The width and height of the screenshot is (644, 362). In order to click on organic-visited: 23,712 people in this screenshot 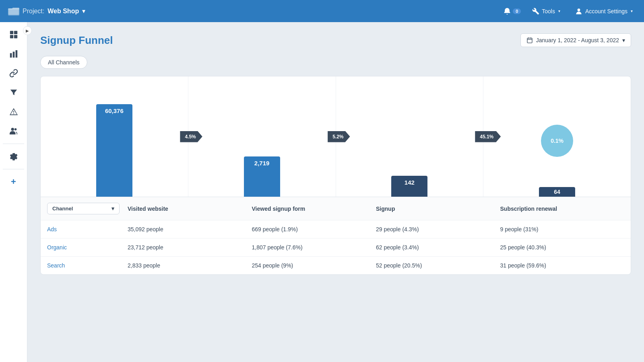, I will do `click(190, 247)`.